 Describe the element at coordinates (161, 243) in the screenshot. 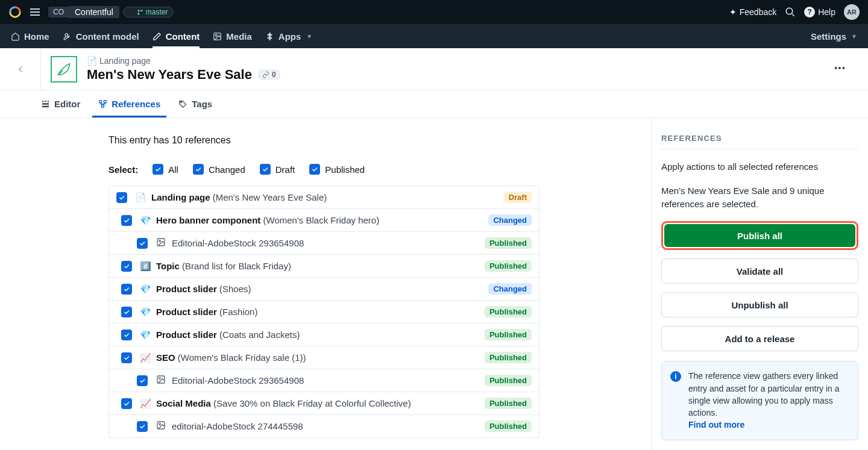

I see `reference-icon` at that location.